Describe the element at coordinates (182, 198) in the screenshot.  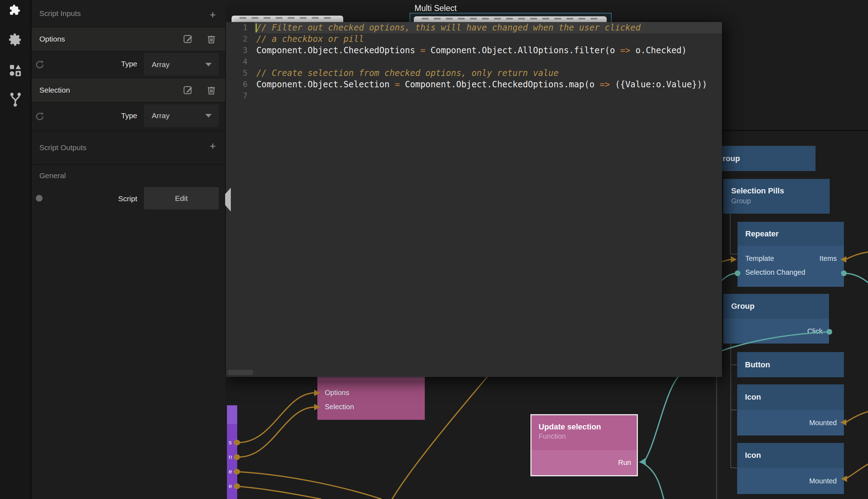
I see `edit-script-button: Edit` at that location.